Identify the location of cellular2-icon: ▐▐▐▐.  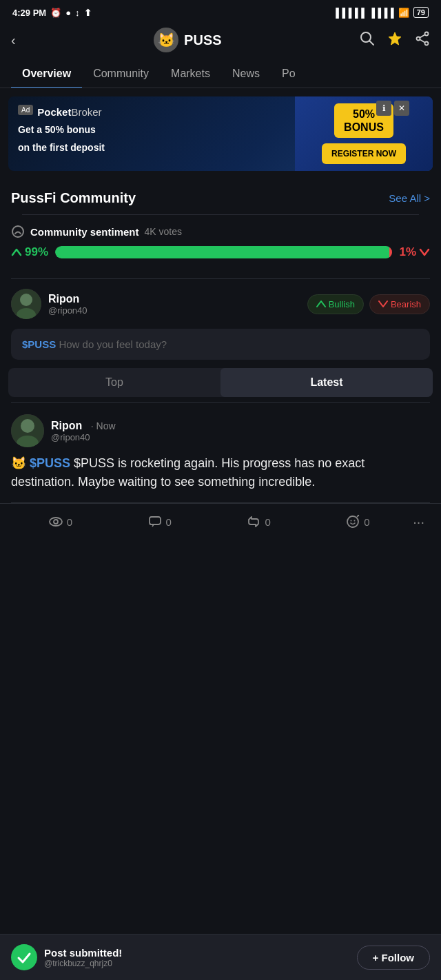
(382, 12).